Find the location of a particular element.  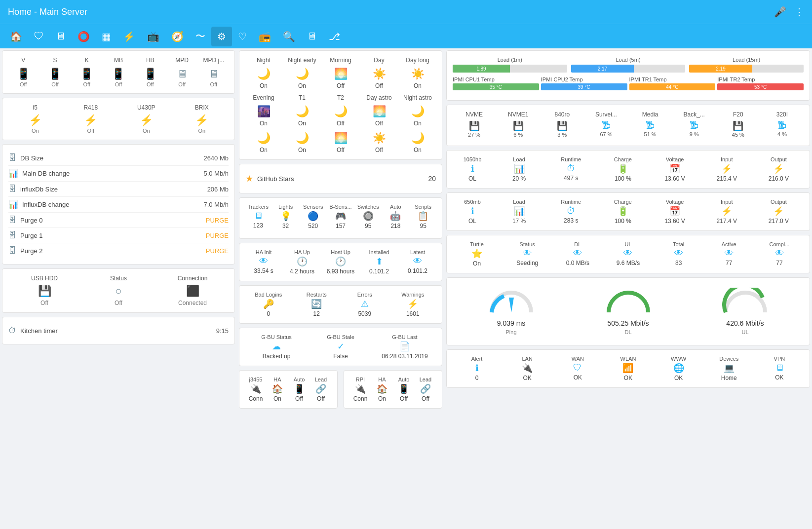

sched-day-astro-icon-row: 🌅Off is located at coordinates (379, 116).